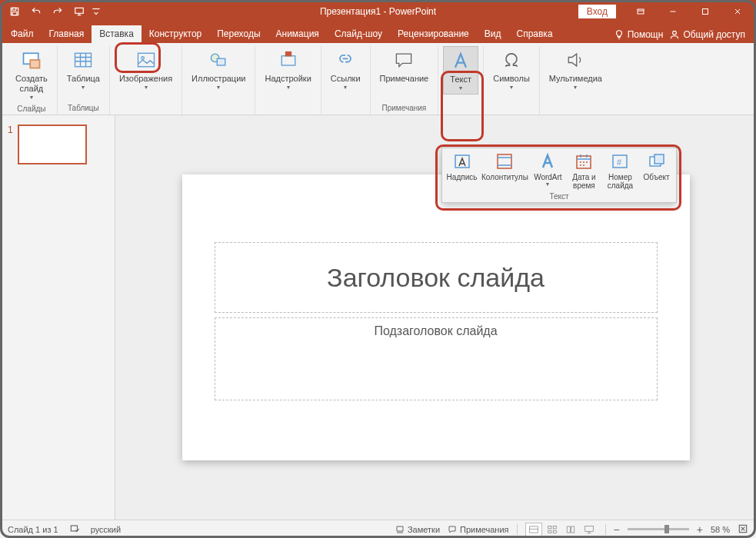  Describe the element at coordinates (175, 34) in the screenshot. I see `tab-design: Конструктор` at that location.